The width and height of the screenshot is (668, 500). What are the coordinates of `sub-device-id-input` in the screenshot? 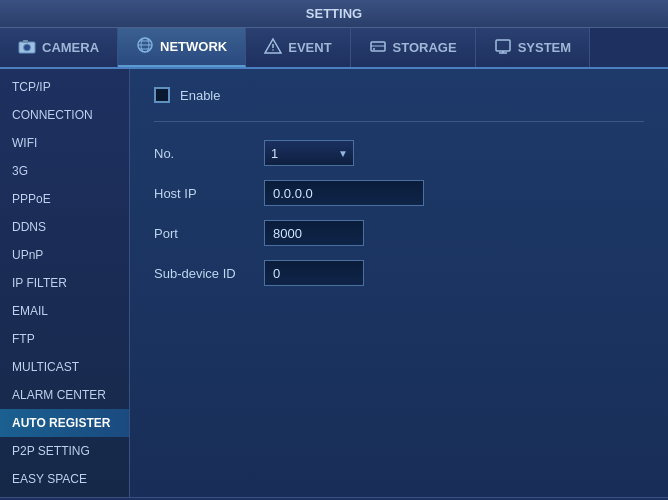 It's located at (314, 273).